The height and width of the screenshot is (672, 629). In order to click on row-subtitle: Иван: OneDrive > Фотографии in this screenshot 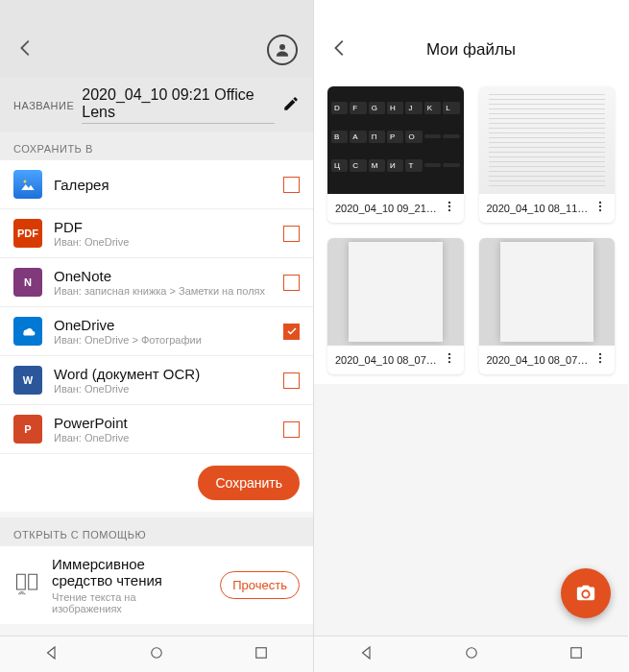, I will do `click(163, 340)`.